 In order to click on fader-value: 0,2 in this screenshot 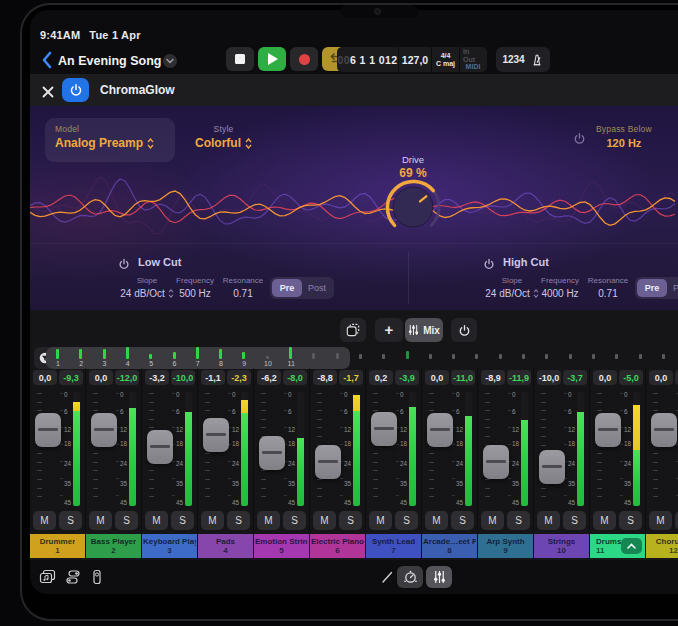, I will do `click(381, 378)`.